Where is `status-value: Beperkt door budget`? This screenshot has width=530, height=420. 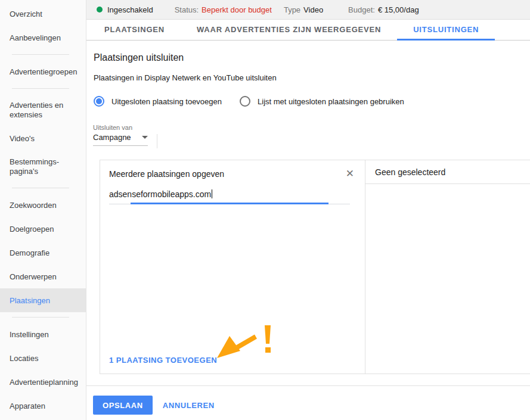
status-value: Beperkt door budget is located at coordinates (237, 10).